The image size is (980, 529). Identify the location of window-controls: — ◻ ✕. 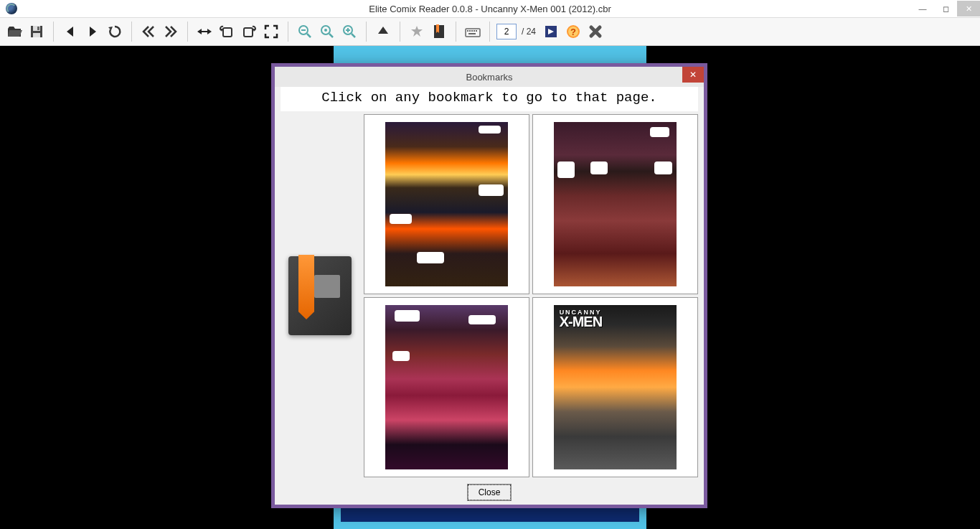
(946, 9).